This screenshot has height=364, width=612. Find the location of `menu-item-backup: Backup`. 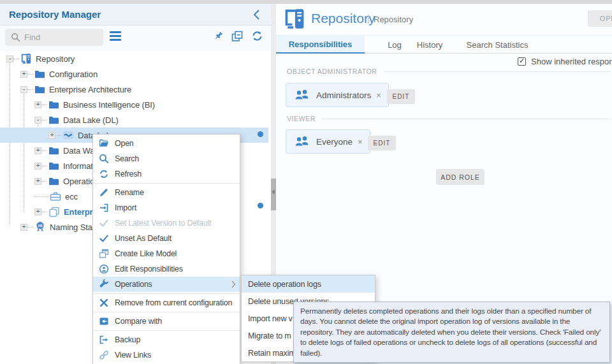

menu-item-backup: Backup is located at coordinates (166, 340).